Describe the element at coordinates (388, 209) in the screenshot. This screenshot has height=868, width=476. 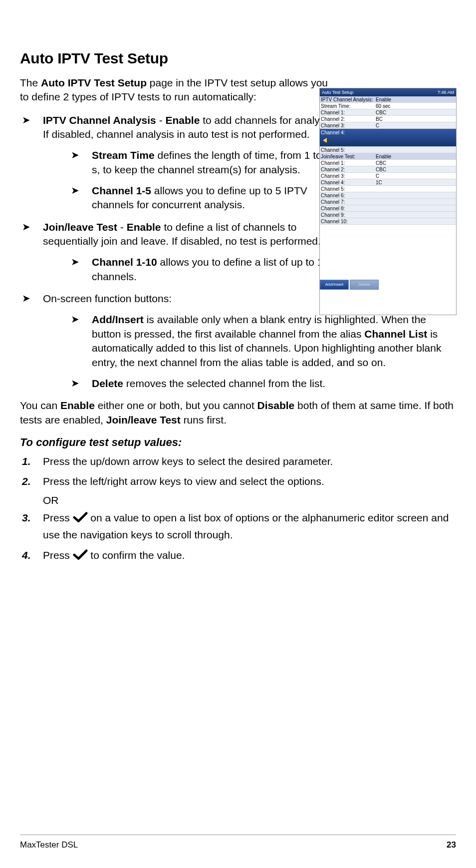
I see `table-row: Channel 8:` at that location.